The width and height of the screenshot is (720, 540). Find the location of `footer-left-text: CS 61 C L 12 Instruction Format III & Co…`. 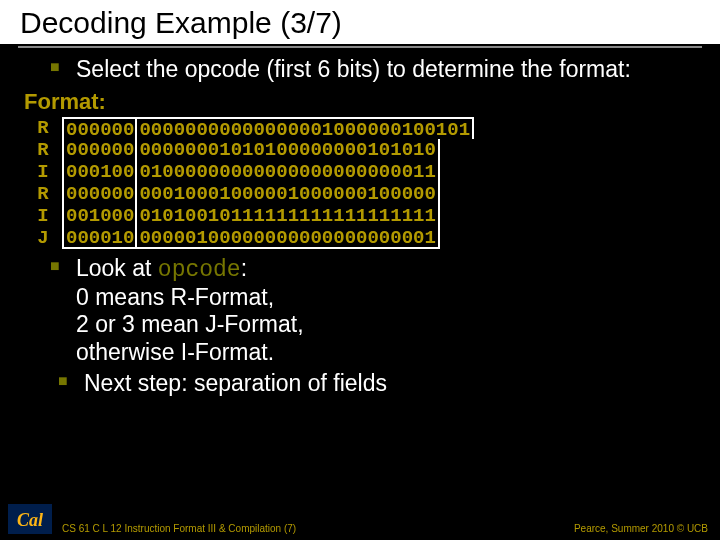

footer-left-text: CS 61 C L 12 Instruction Format III & Co… is located at coordinates (179, 528).